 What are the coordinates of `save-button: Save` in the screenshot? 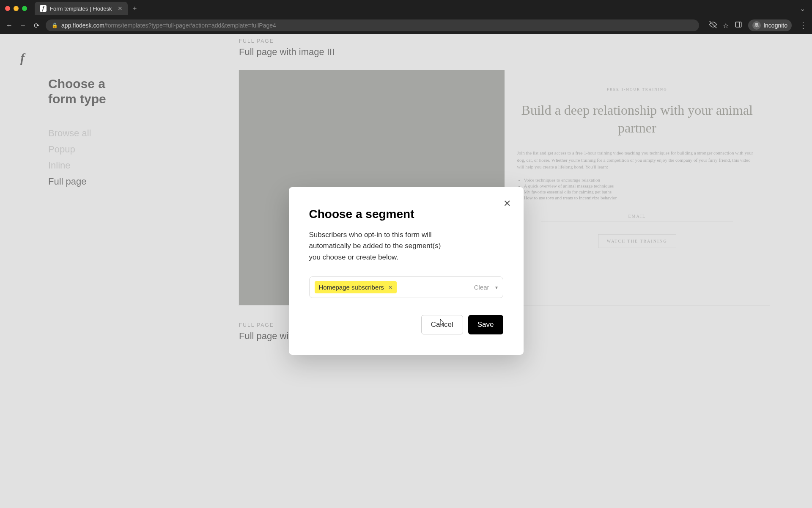 It's located at (486, 325).